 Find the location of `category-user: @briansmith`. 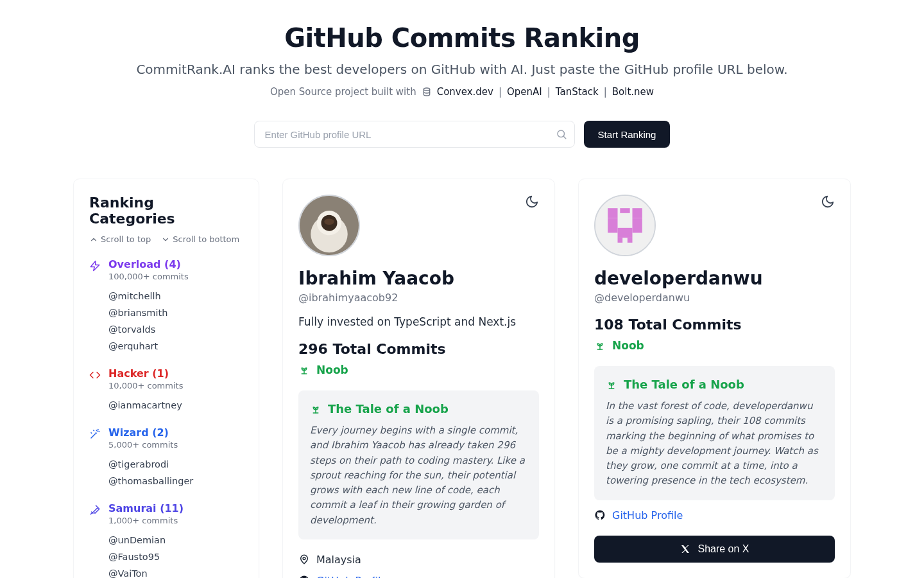

category-user: @briansmith is located at coordinates (176, 313).